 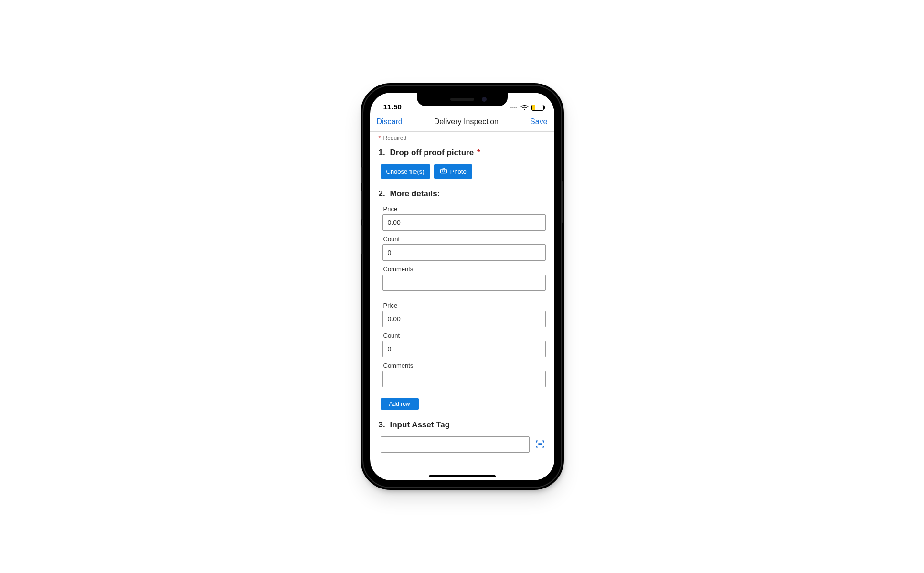 I want to click on required-asterisk: *, so click(x=380, y=138).